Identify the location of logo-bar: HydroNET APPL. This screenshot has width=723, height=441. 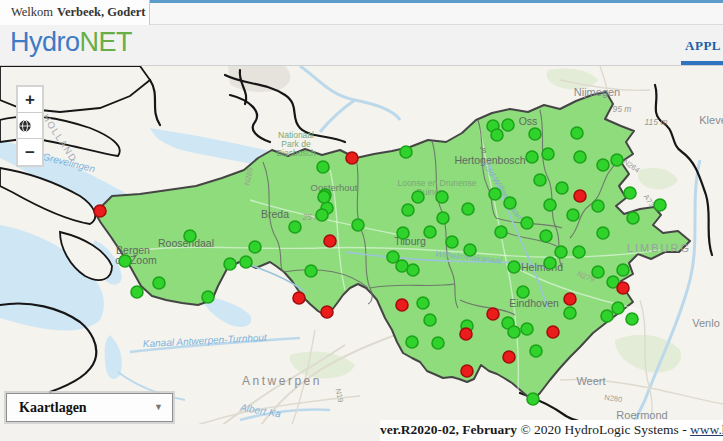
(362, 46).